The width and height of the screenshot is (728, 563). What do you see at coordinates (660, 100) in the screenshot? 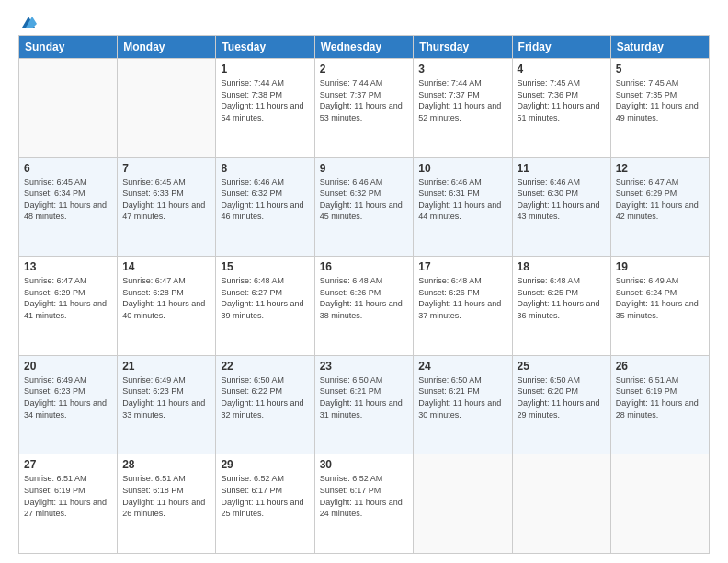
I see `day-info: Sunrise: 7:45 AM Sunset: 7:35 PM Dayligh…` at bounding box center [660, 100].